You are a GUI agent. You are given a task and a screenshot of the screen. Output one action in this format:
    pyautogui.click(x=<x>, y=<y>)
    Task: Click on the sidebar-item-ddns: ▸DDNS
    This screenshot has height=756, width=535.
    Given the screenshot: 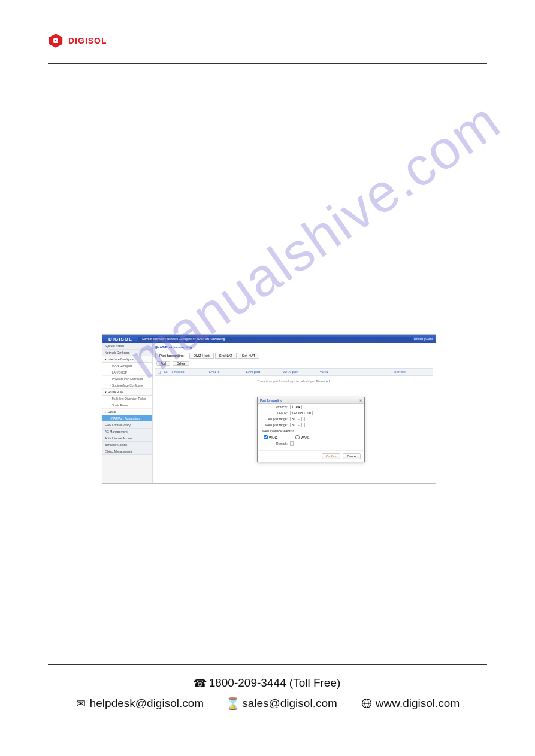 What is the action you would take?
    pyautogui.click(x=127, y=412)
    